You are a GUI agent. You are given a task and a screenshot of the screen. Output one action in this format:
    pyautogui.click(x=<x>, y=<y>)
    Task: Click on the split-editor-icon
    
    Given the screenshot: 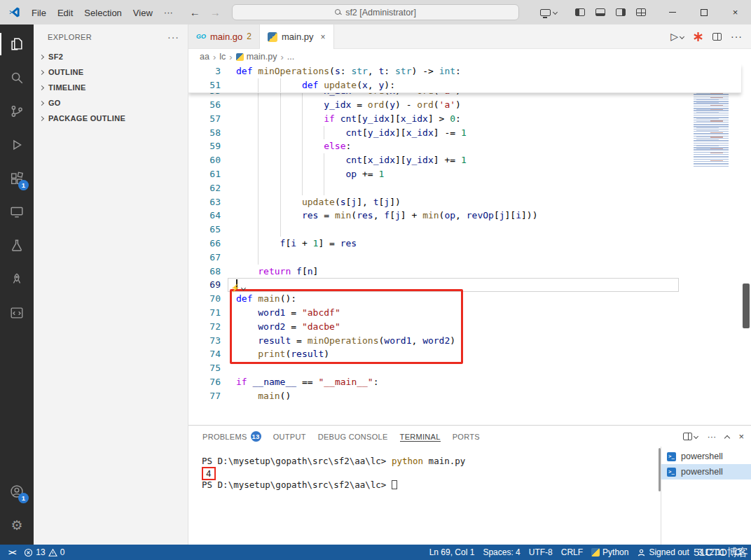 What is the action you would take?
    pyautogui.click(x=717, y=36)
    